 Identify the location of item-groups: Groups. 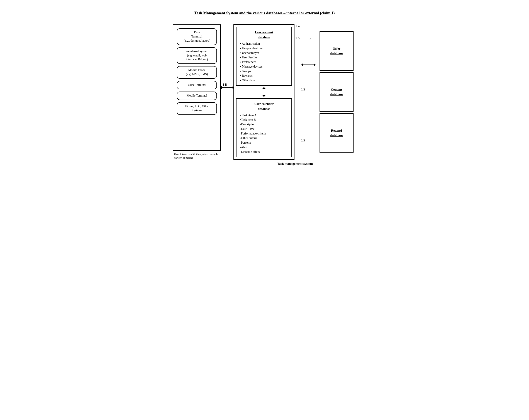
(264, 71).